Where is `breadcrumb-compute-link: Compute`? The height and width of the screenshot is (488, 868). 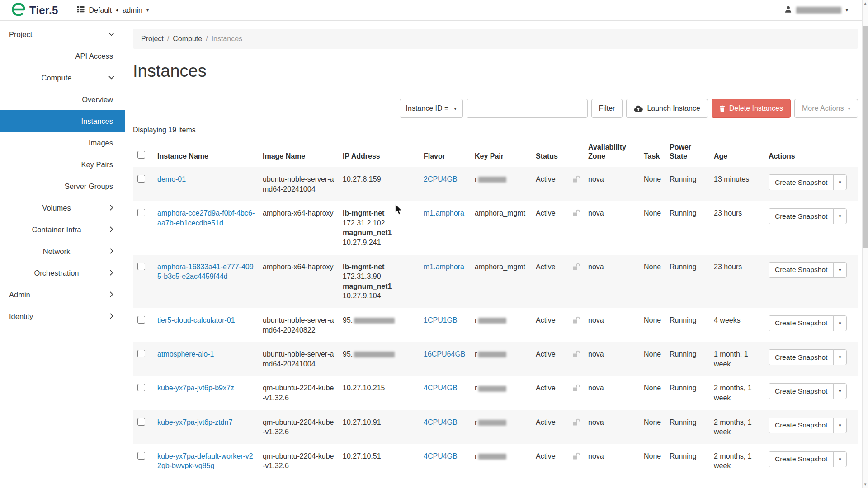 breadcrumb-compute-link: Compute is located at coordinates (187, 39).